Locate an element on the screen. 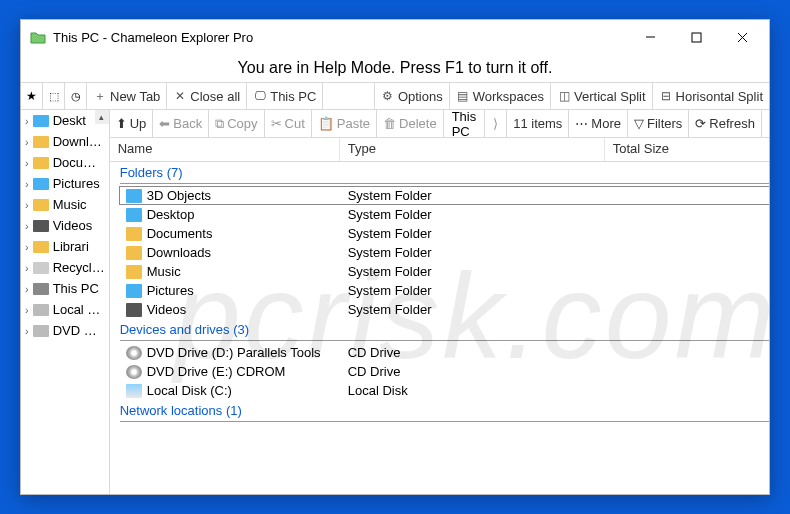 The width and height of the screenshot is (790, 514). sidebar-item-label: Librari is located at coordinates (71, 246).